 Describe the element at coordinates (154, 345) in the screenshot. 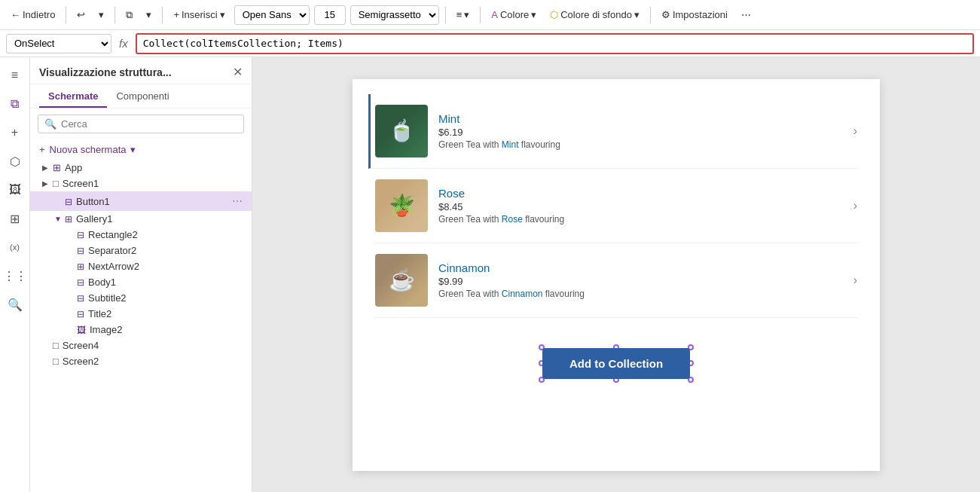

I see `label-screen4: Screen4` at that location.